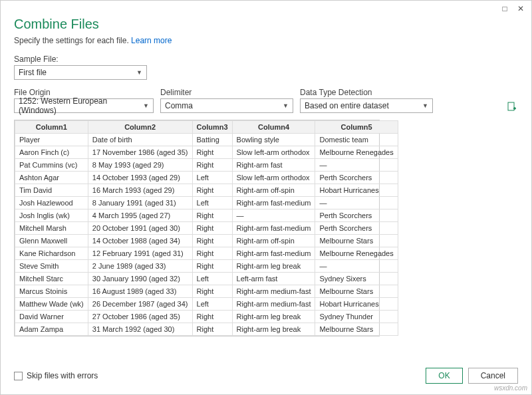 The image size is (532, 395). I want to click on column-header: Column1, so click(52, 128).